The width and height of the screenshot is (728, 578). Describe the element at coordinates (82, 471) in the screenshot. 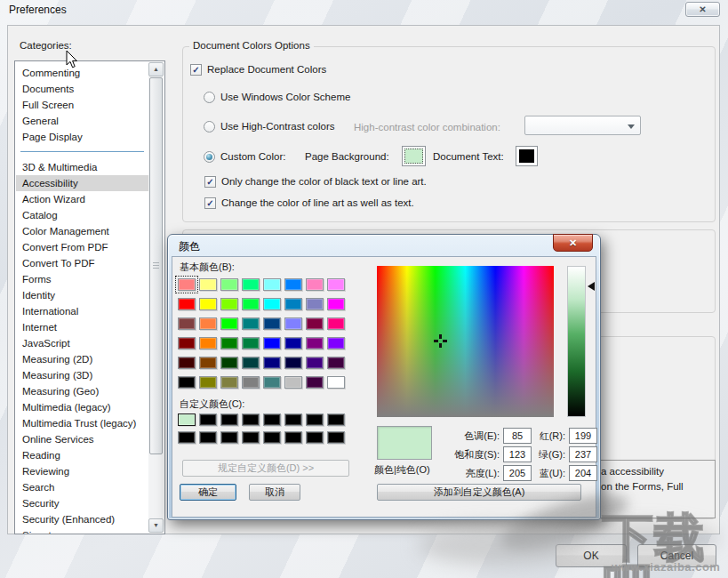

I see `category-item: Reviewing` at that location.